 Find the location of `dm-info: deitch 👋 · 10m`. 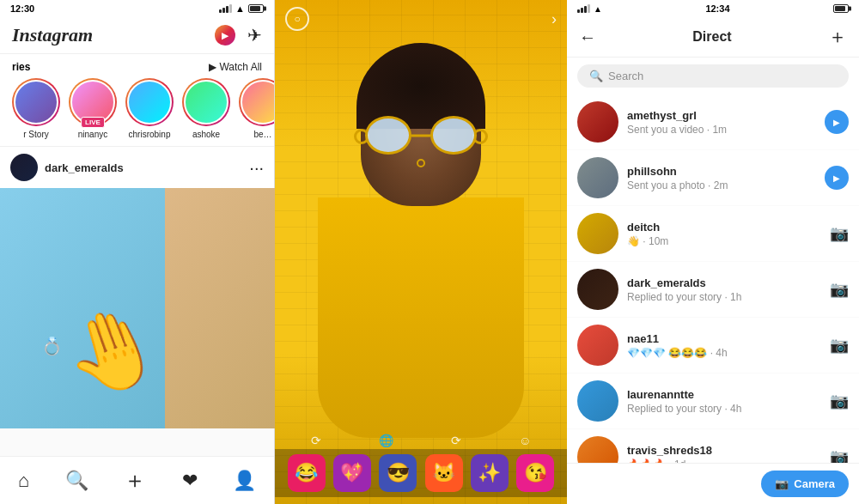

dm-info: deitch 👋 · 10m is located at coordinates (724, 234).